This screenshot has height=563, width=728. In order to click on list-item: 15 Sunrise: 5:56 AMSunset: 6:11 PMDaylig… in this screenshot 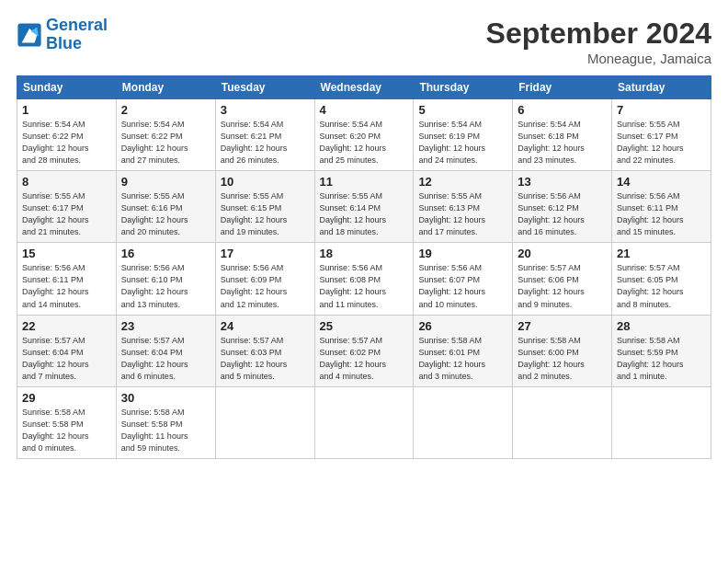, I will do `click(67, 279)`.